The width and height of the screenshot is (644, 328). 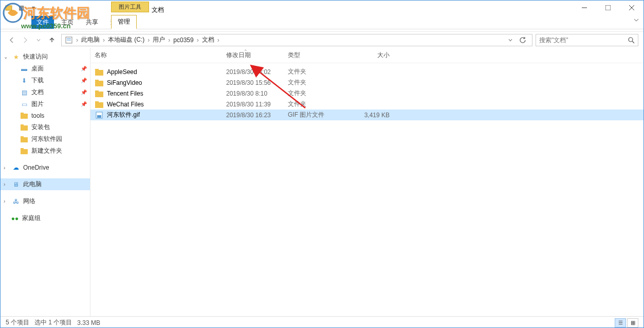 I want to click on address-bar: › 此电脑 › 本地磁盘 (C:) › 用户 › pc0359 › 文档 ›, so click(x=322, y=40).